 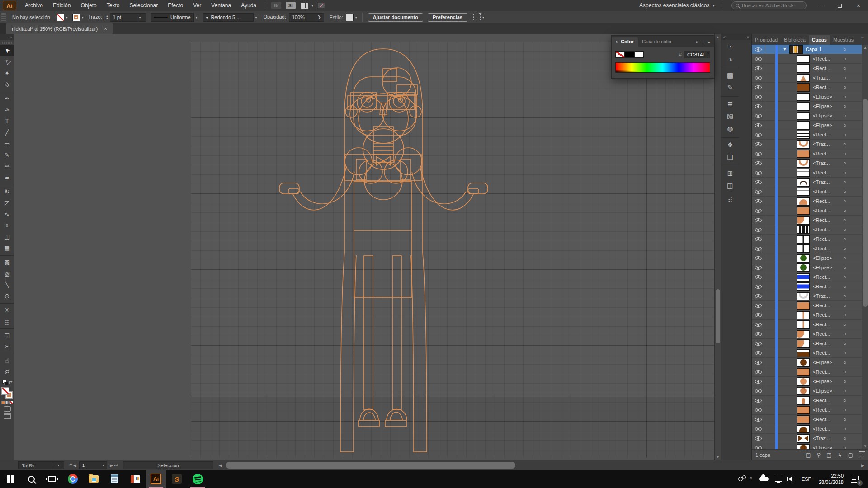 What do you see at coordinates (629, 54) in the screenshot?
I see `black-swatch` at bounding box center [629, 54].